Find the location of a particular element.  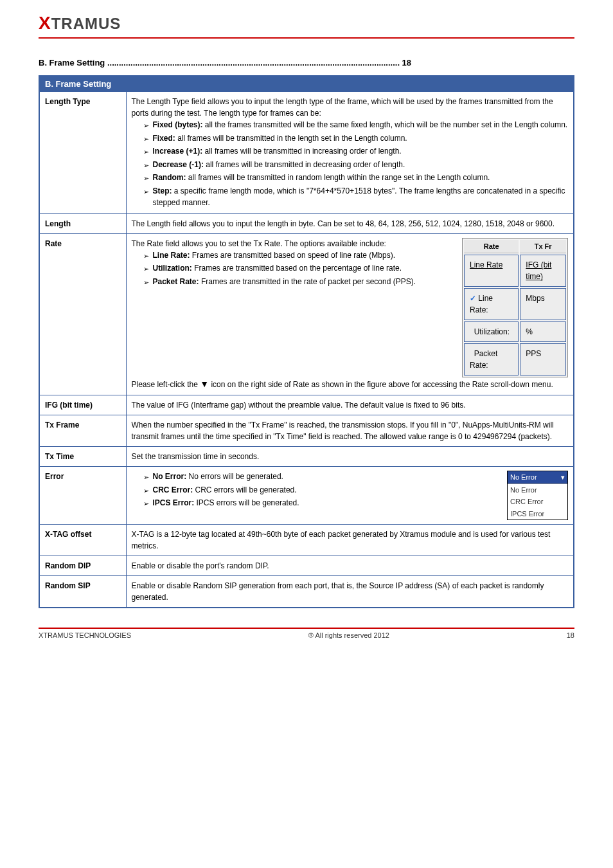

rate-menu-opt: ✓ Line Rate: is located at coordinates (491, 304).